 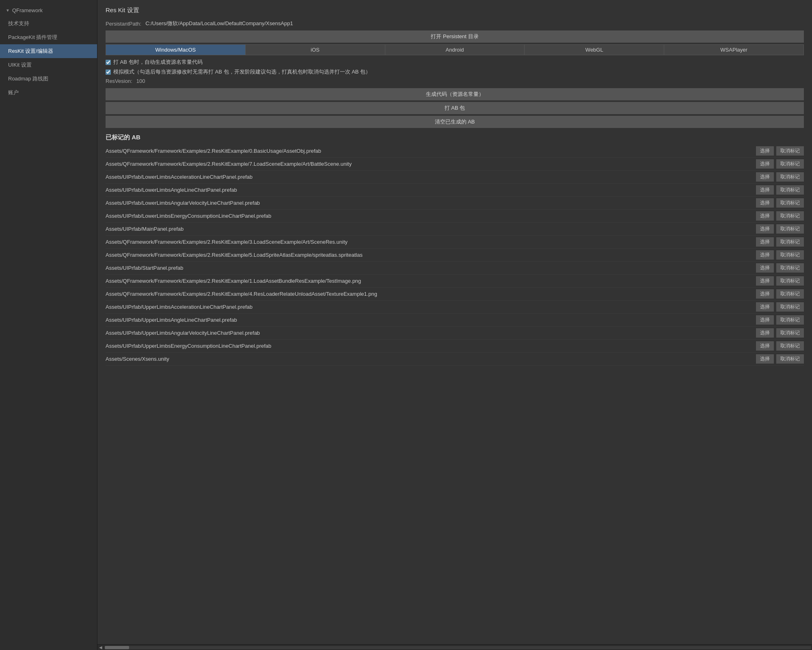 I want to click on asset-path: Assets/UIPrfab/UpperLimbsAngleLineChartP…, so click(x=430, y=320).